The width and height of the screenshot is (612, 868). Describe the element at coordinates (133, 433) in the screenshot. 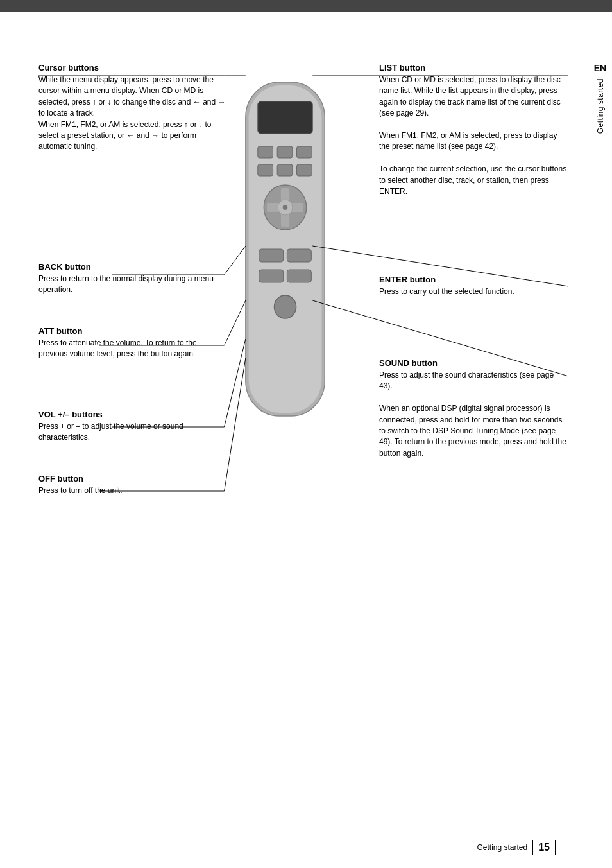

I see `vol-buttons-text: Press + or – to adjust the volume or sou…` at that location.